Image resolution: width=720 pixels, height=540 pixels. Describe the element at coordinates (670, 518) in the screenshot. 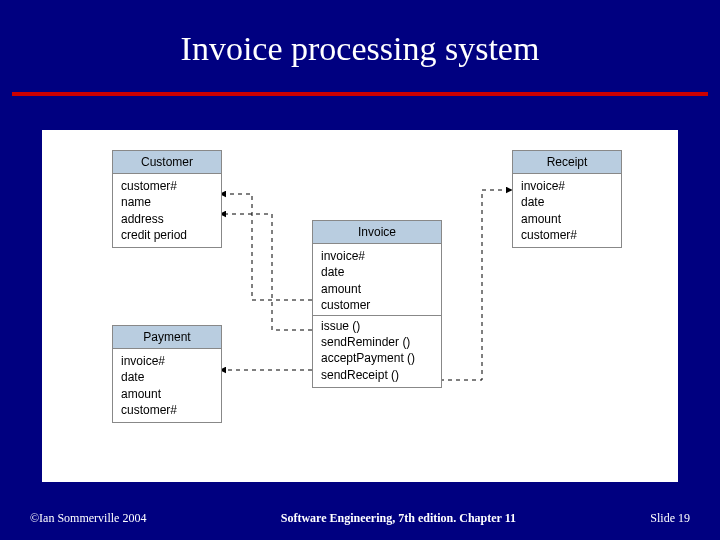

I see `footer-right: Slide 19` at that location.